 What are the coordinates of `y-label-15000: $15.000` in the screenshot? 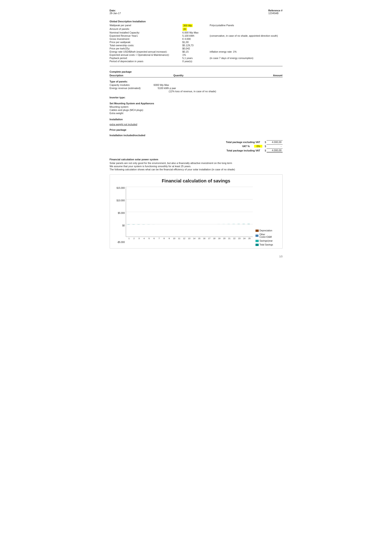 It's located at (121, 188).